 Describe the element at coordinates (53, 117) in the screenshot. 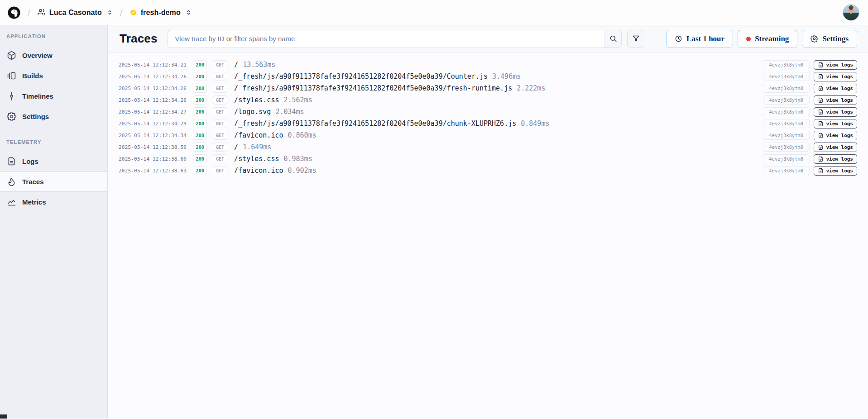

I see `sidebar-item-settings: Settings` at that location.